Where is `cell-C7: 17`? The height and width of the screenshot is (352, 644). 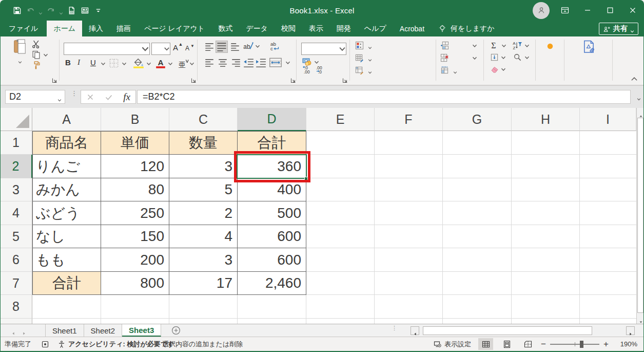 cell-C7: 17 is located at coordinates (203, 284).